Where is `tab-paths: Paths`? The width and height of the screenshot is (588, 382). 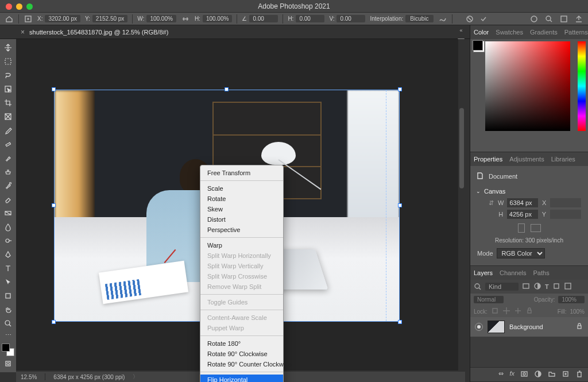
tab-paths: Paths is located at coordinates (541, 273).